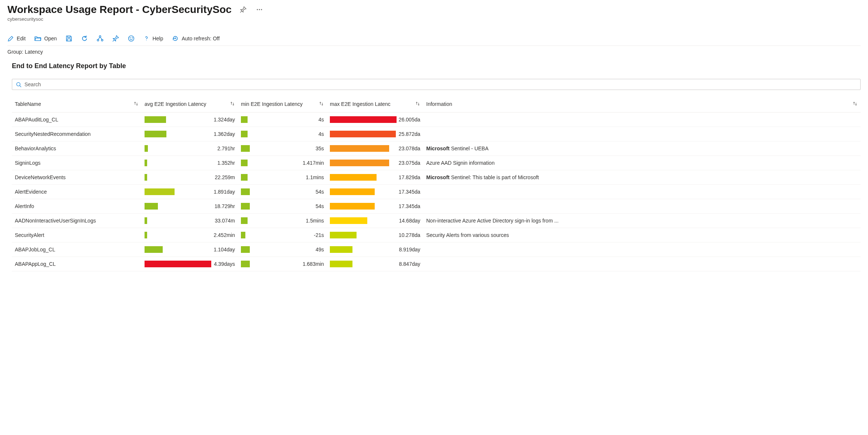 Image resolution: width=868 pixels, height=435 pixels. What do you see at coordinates (282, 235) in the screenshot?
I see `cell-min: -21s` at bounding box center [282, 235].